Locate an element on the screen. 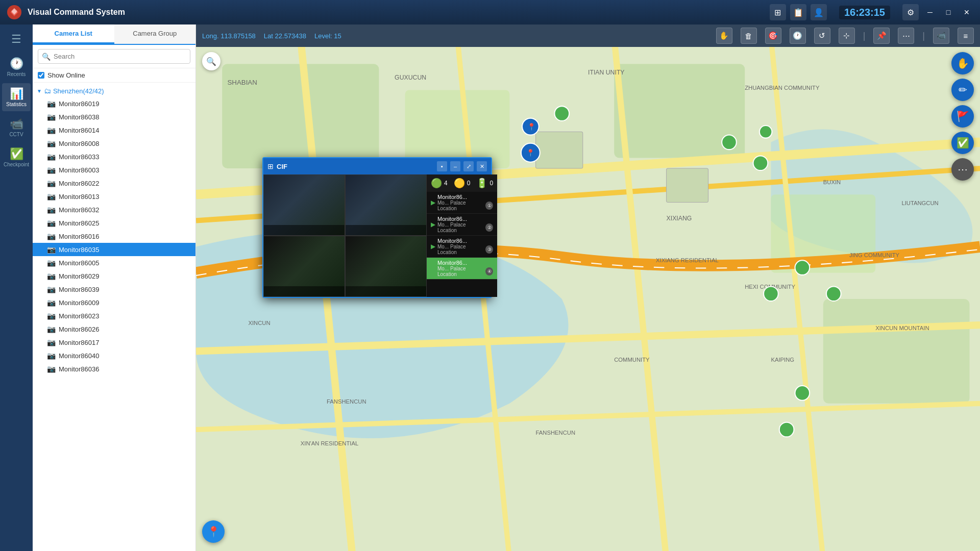 The height and width of the screenshot is (551, 980). more-tool-btn: ⋯ is located at coordinates (906, 36).